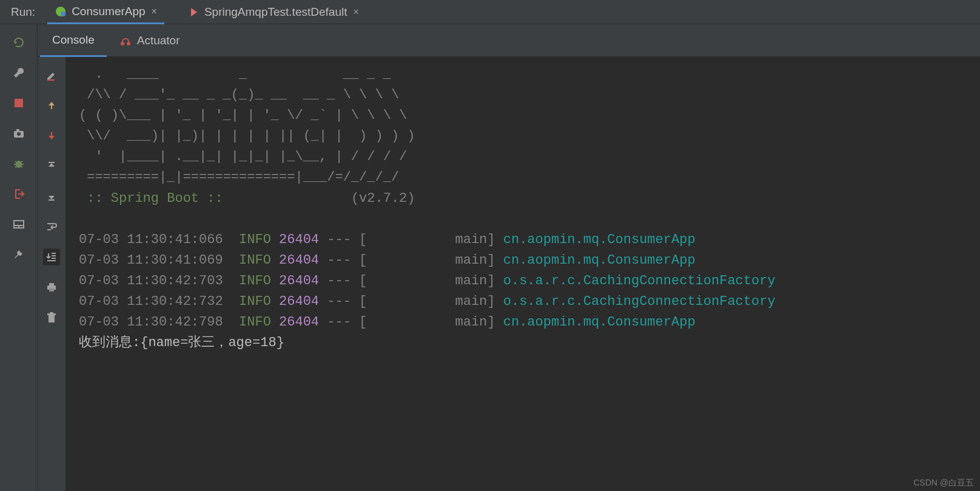  What do you see at coordinates (52, 227) in the screenshot?
I see `soft-wrap-icon` at bounding box center [52, 227].